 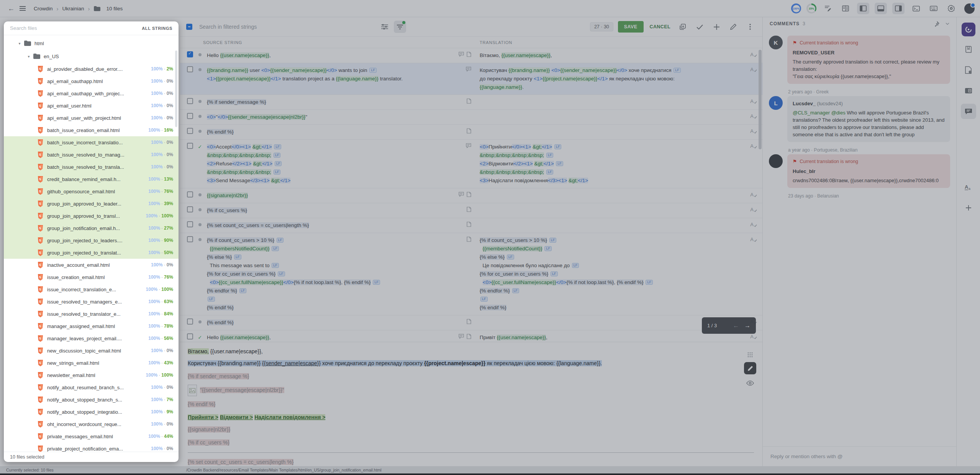 I want to click on source-text: {{signature|nl2br}}, so click(x=333, y=196).